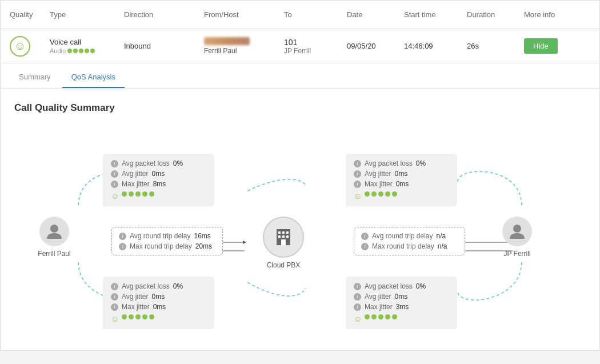  What do you see at coordinates (160, 236) in the screenshot?
I see `rtt-avg-label: Avg round trip delay` at bounding box center [160, 236].